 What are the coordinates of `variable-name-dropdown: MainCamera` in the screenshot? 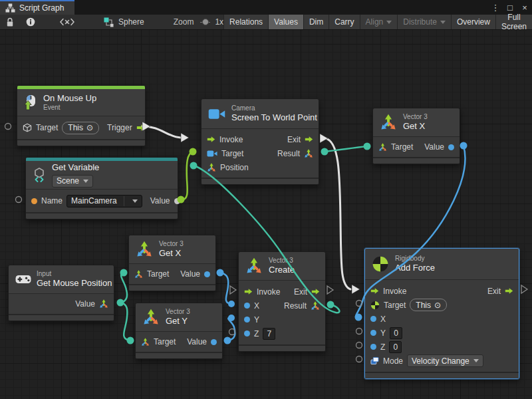 It's located at (104, 201).